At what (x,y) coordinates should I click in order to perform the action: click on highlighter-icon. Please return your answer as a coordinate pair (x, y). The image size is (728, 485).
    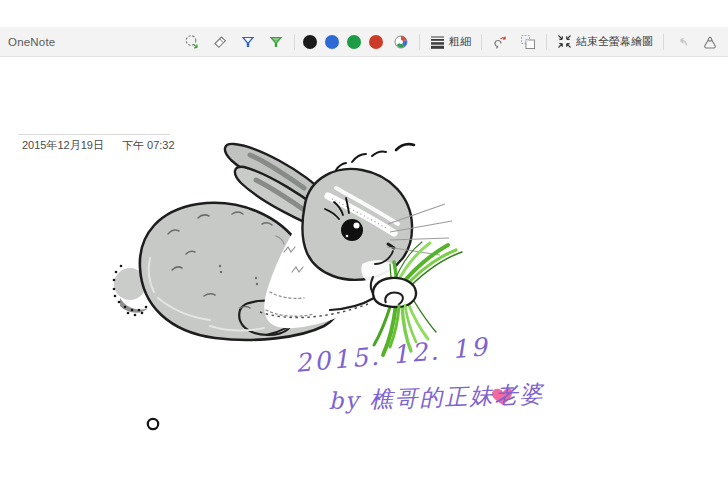
    Looking at the image, I should click on (276, 42).